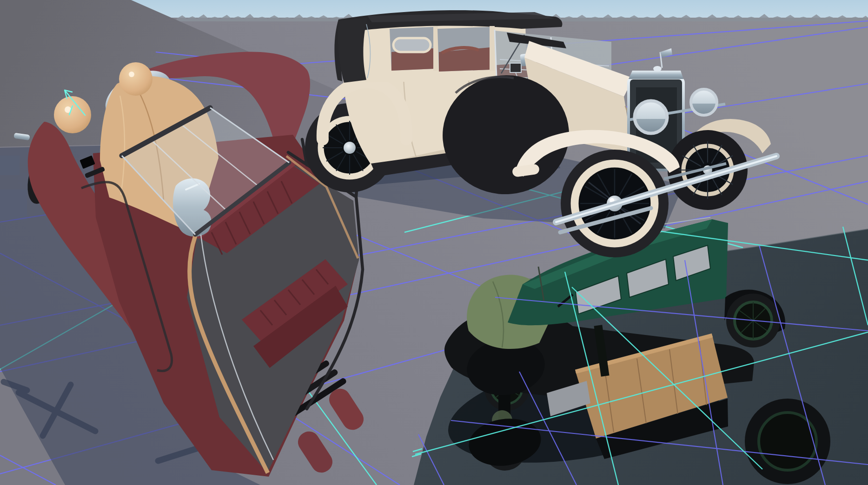 The height and width of the screenshot is (485, 868). I want to click on limo-rear-quarter-top, so click(353, 50).